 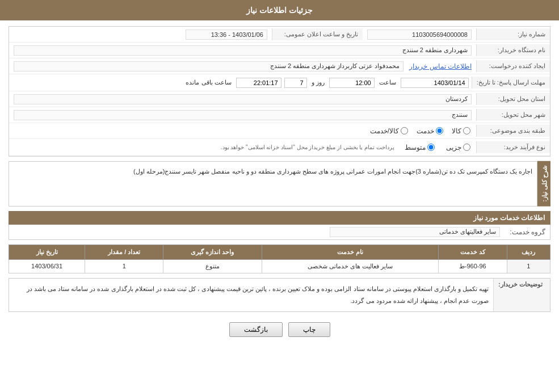 What do you see at coordinates (279, 50) in the screenshot?
I see `row-buyer-org: نام دستگاه خریدار:` at bounding box center [279, 50].